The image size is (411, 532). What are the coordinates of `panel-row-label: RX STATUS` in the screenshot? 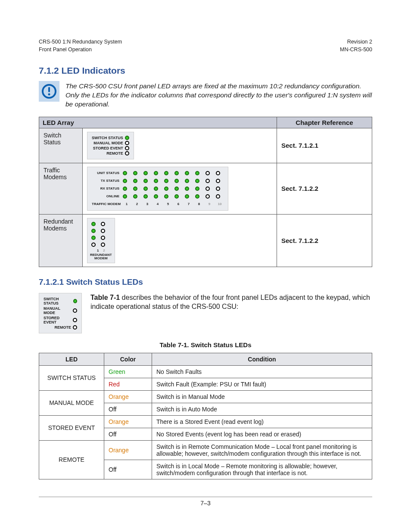 It's located at (106, 189).